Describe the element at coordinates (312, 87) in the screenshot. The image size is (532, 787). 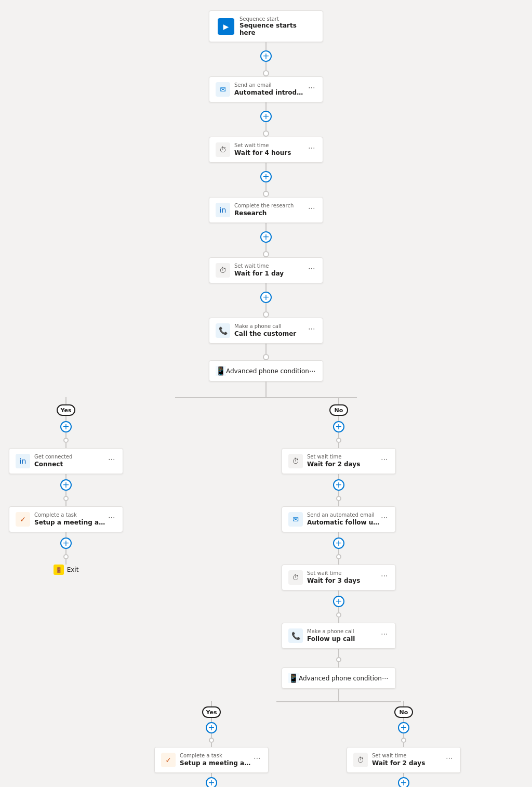
I see `email1-menu: ⋯` at that location.